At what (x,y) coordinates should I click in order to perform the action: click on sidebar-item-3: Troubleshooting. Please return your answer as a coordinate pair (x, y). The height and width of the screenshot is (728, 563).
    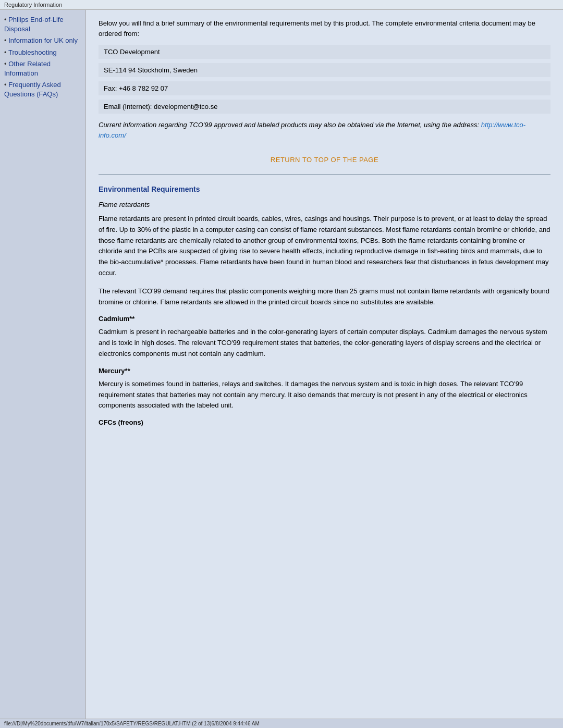
    Looking at the image, I should click on (43, 53).